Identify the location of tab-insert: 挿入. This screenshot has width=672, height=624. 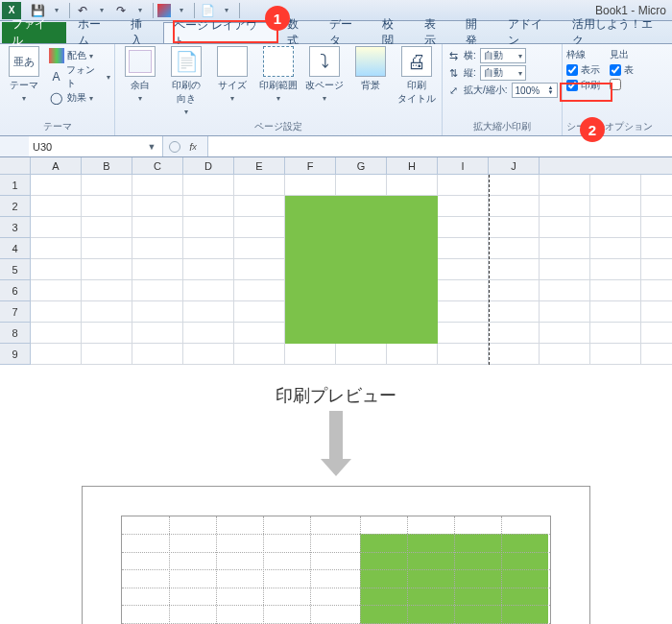
(142, 33).